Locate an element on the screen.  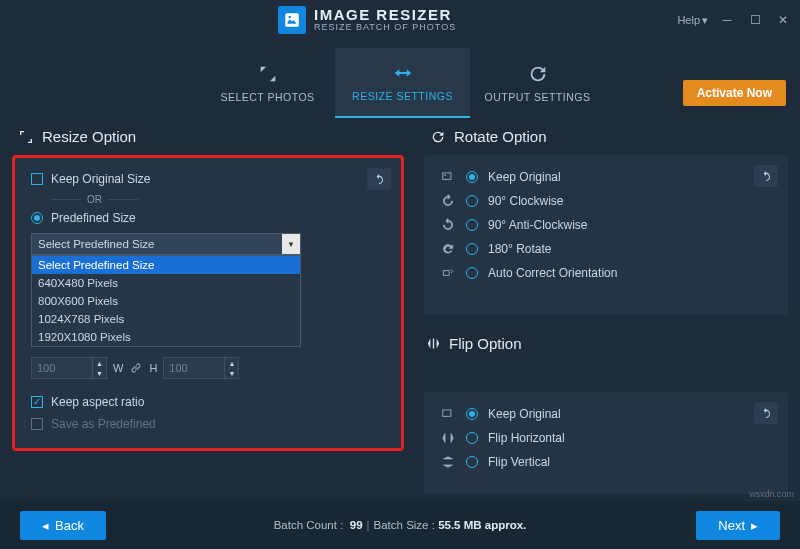
next-button: Next▸ is located at coordinates (738, 526).